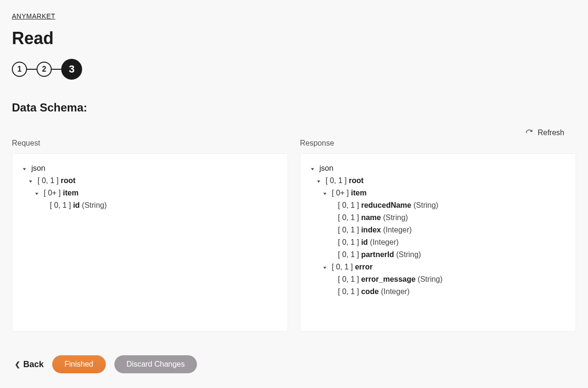 The image size is (588, 388). Describe the element at coordinates (29, 364) in the screenshot. I see `back-button: ❮ Back` at that location.